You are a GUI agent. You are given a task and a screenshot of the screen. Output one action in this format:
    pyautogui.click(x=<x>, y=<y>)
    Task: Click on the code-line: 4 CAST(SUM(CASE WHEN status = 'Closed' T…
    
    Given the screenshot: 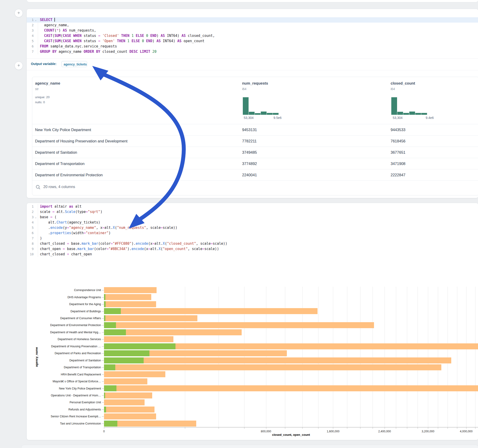 What is the action you would take?
    pyautogui.click(x=252, y=36)
    